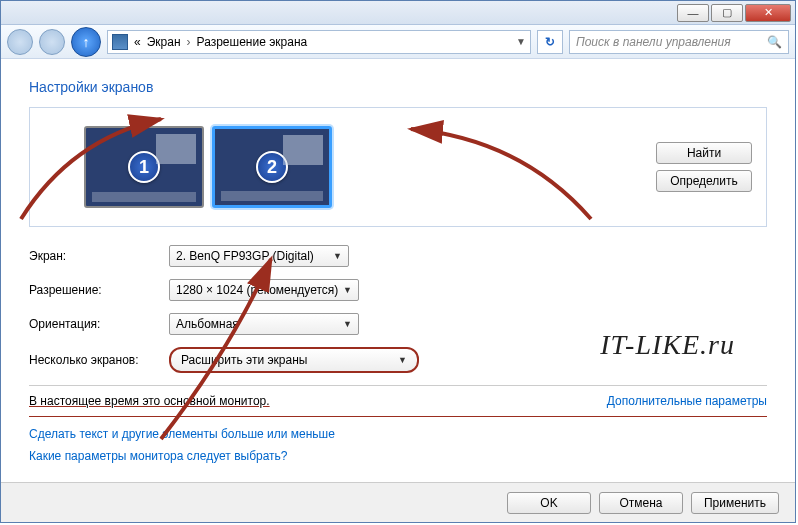 This screenshot has height=525, width=798. I want to click on refresh-button: ↻, so click(550, 42).